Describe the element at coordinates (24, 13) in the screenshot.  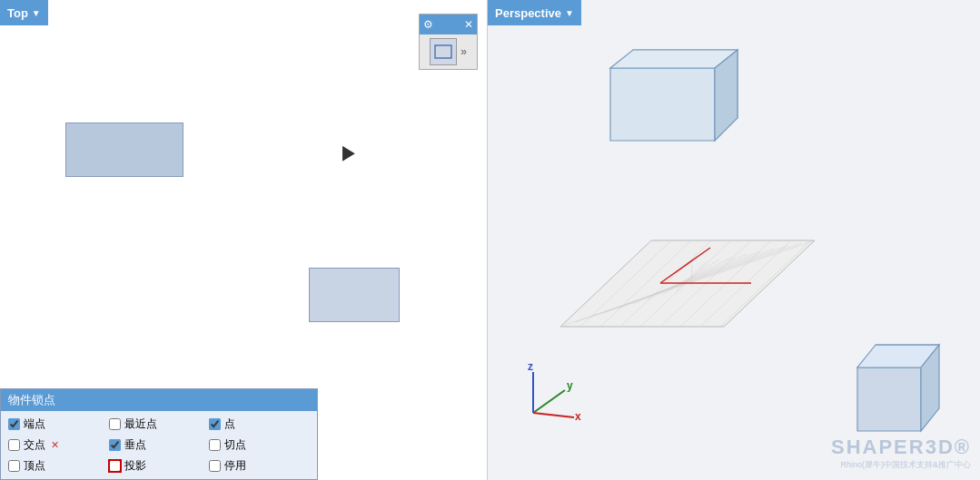
I see `left-viewport-header: Top ▼` at that location.